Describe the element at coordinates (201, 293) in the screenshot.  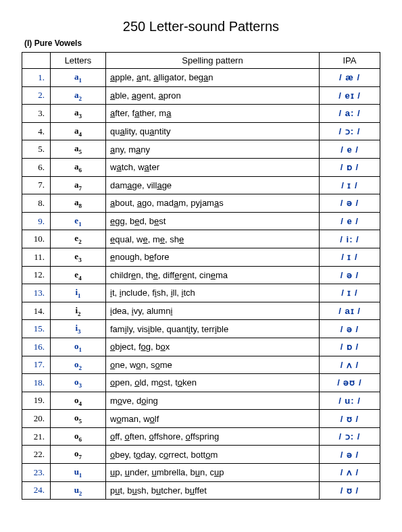
I see `table-row: 13.i1it, include, fish, ill, itch/ ɪ /` at that location.